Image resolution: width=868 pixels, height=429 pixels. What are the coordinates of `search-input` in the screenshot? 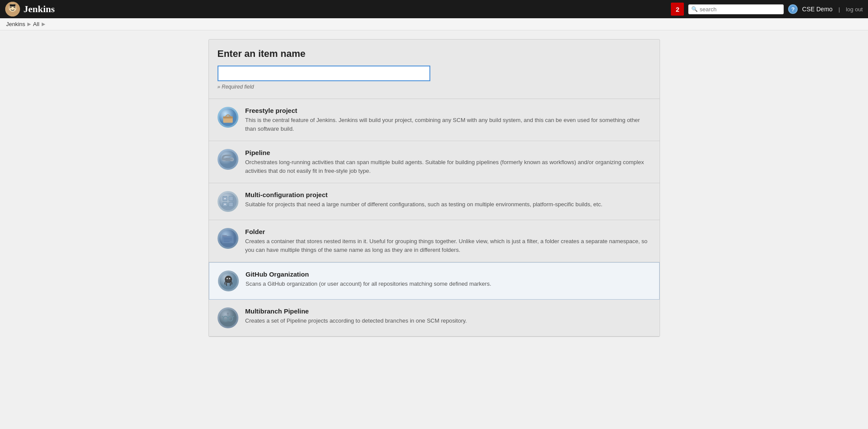 It's located at (740, 10).